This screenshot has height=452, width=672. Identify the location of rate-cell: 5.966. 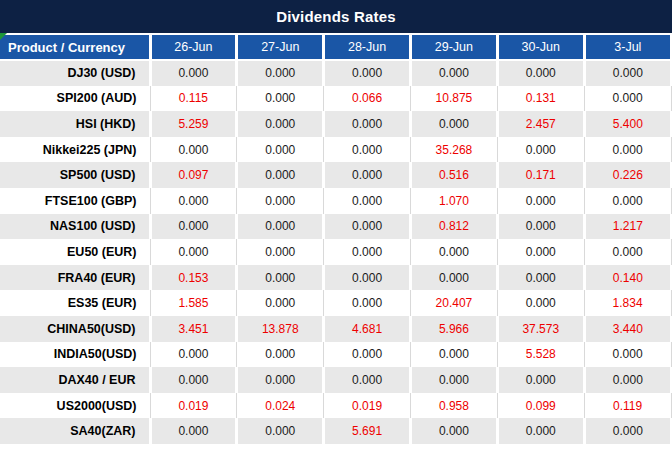
(454, 329).